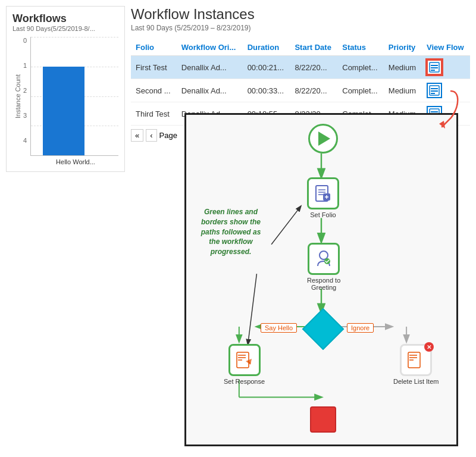 This screenshot has height=457, width=476. What do you see at coordinates (324, 267) in the screenshot?
I see `respond-node: Respond to Greeting` at bounding box center [324, 267].